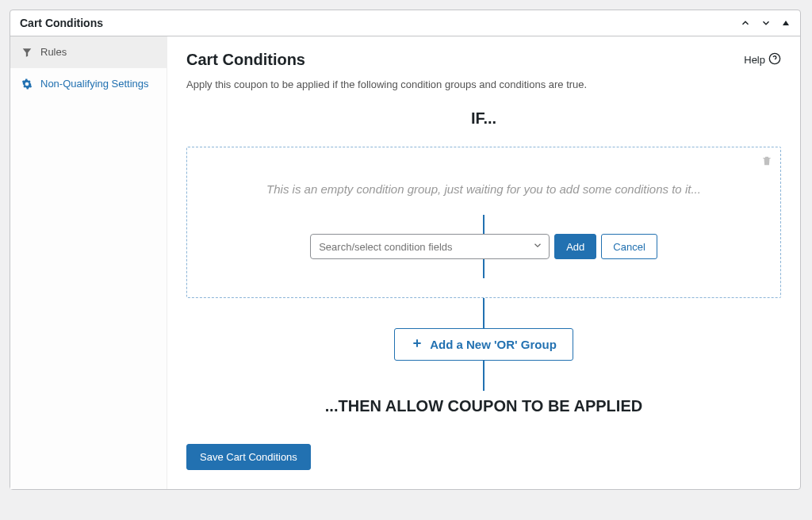 The width and height of the screenshot is (812, 520). Describe the element at coordinates (763, 60) in the screenshot. I see `help-link: Help` at that location.